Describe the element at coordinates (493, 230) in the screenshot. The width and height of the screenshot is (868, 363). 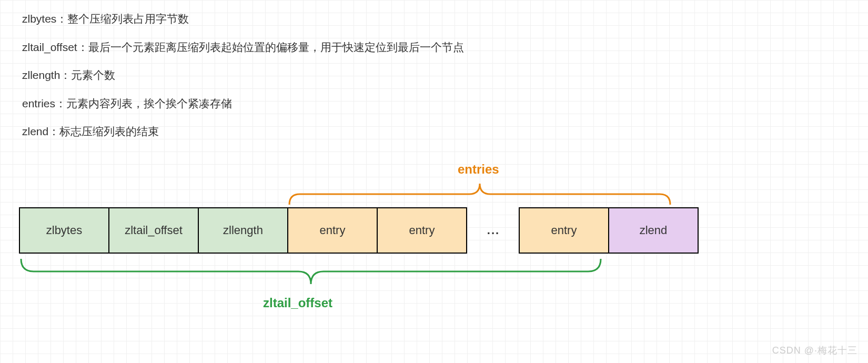
I see `cell-ellipsis: ...` at that location.